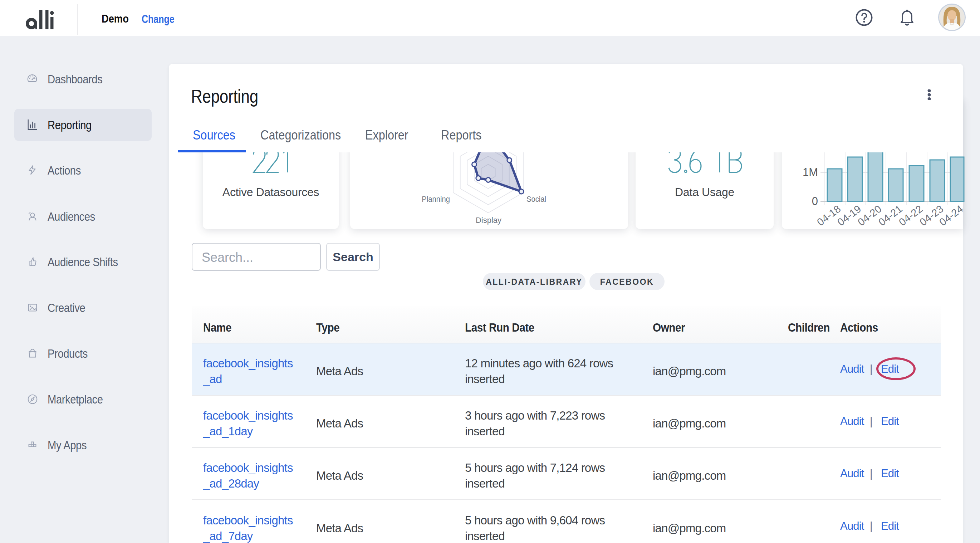 The image size is (980, 543). Describe the element at coordinates (810, 172) in the screenshot. I see `svg-text: 1M` at that location.